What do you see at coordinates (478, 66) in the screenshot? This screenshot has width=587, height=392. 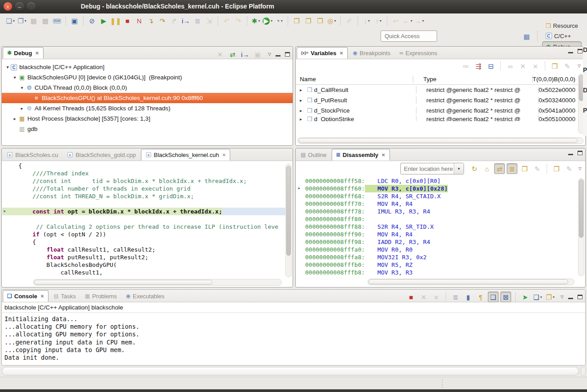 I see `show-logical-structure-button: ⇶` at bounding box center [478, 66].